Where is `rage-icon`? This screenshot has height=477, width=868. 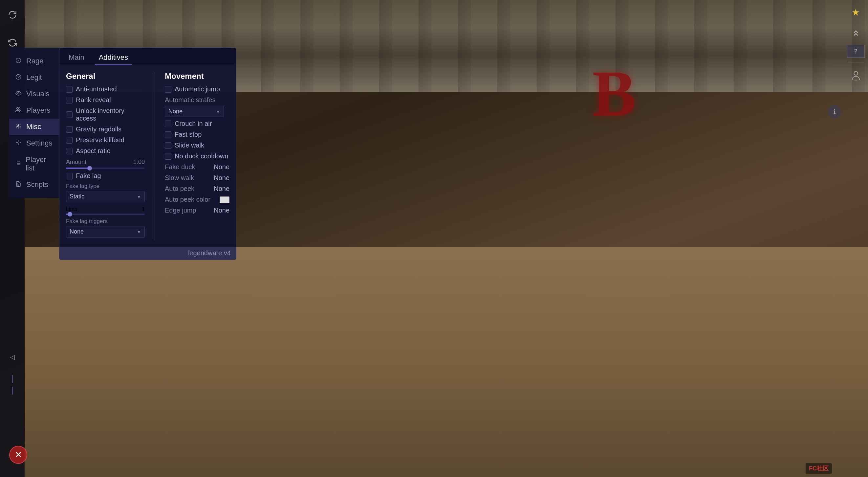
rage-icon is located at coordinates (18, 61).